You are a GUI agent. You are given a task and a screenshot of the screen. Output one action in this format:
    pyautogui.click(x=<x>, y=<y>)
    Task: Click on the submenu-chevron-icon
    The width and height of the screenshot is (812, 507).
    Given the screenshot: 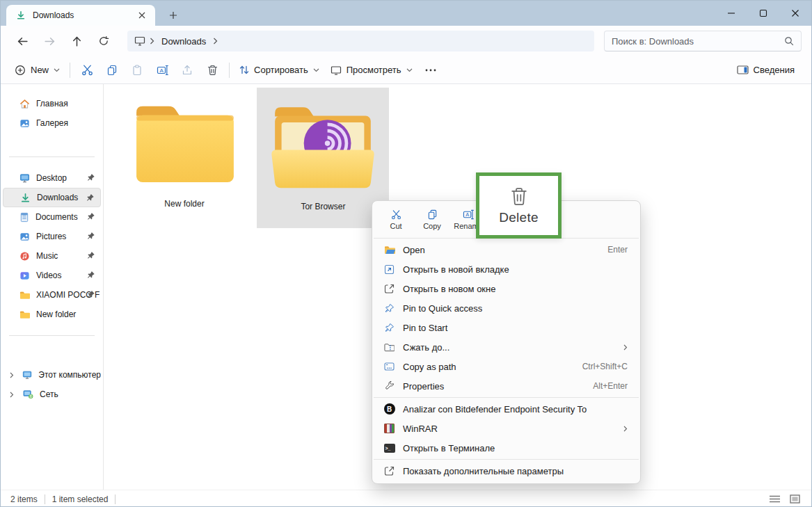 What is the action you would take?
    pyautogui.click(x=626, y=348)
    